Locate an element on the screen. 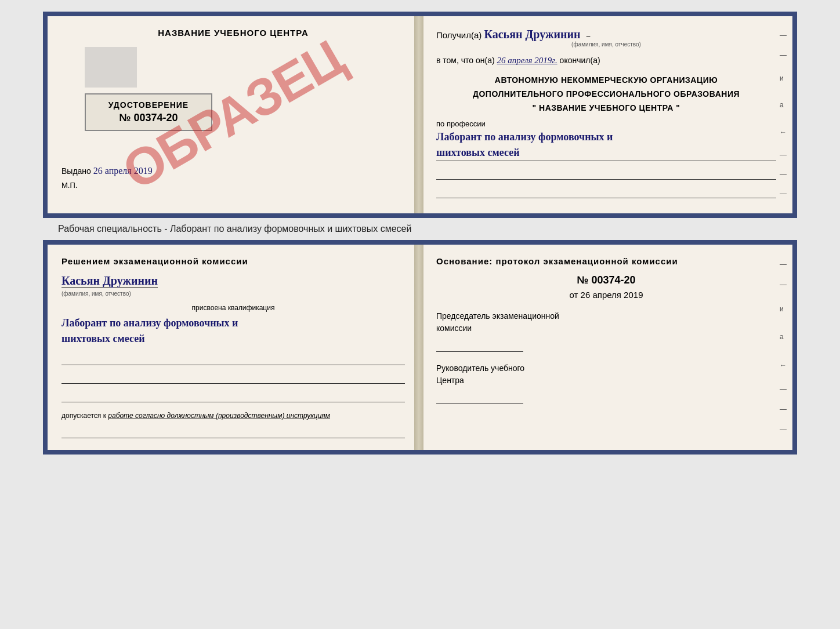  org-block: АВТОНОМНУЮ НЕКОММЕРЧЕСКУЮ ОРГАНИЗАЦИЮ ДО… is located at coordinates (606, 94).